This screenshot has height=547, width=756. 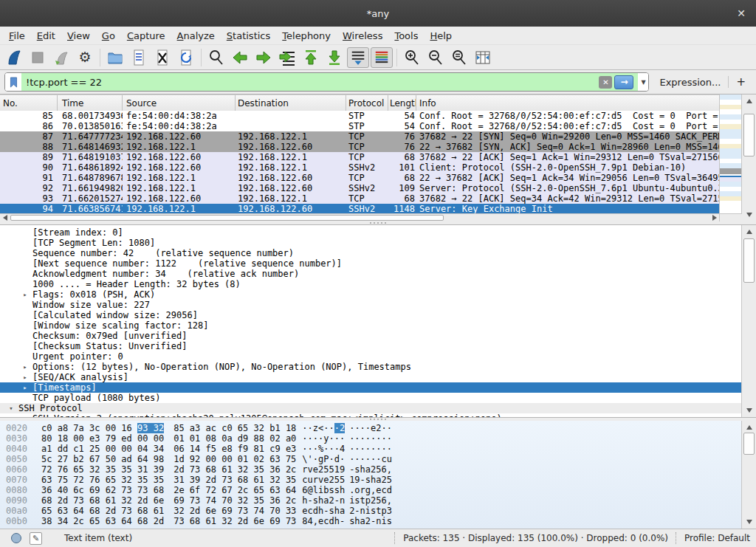 What do you see at coordinates (5, 218) in the screenshot?
I see `scroll-left-icon` at bounding box center [5, 218].